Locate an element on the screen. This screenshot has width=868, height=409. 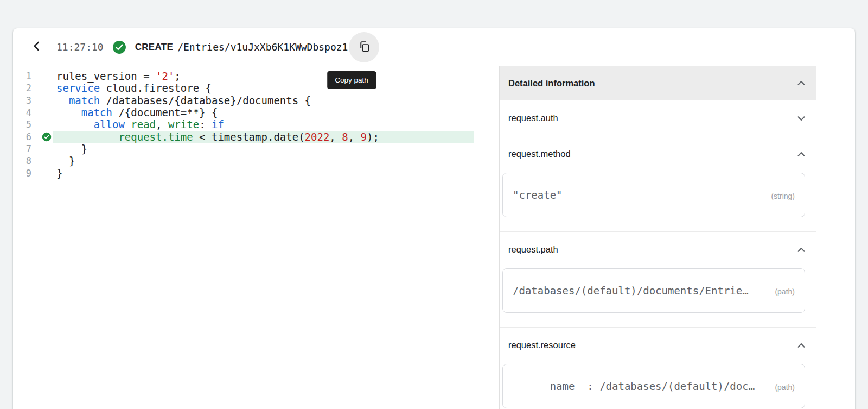
value-text: "create" is located at coordinates (641, 195).